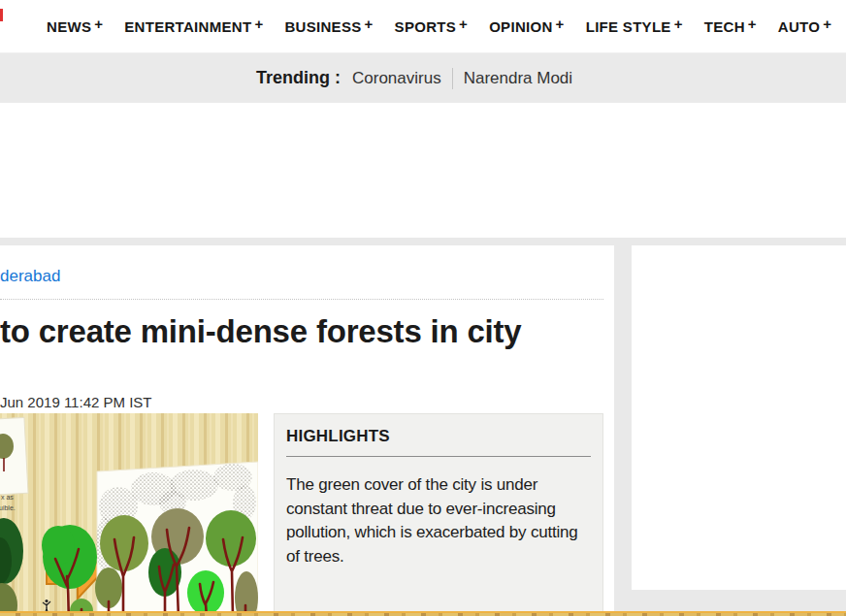 Image resolution: width=846 pixels, height=616 pixels. Describe the element at coordinates (634, 27) in the screenshot. I see `nav-item-life-style: LIFE STYLE+` at that location.